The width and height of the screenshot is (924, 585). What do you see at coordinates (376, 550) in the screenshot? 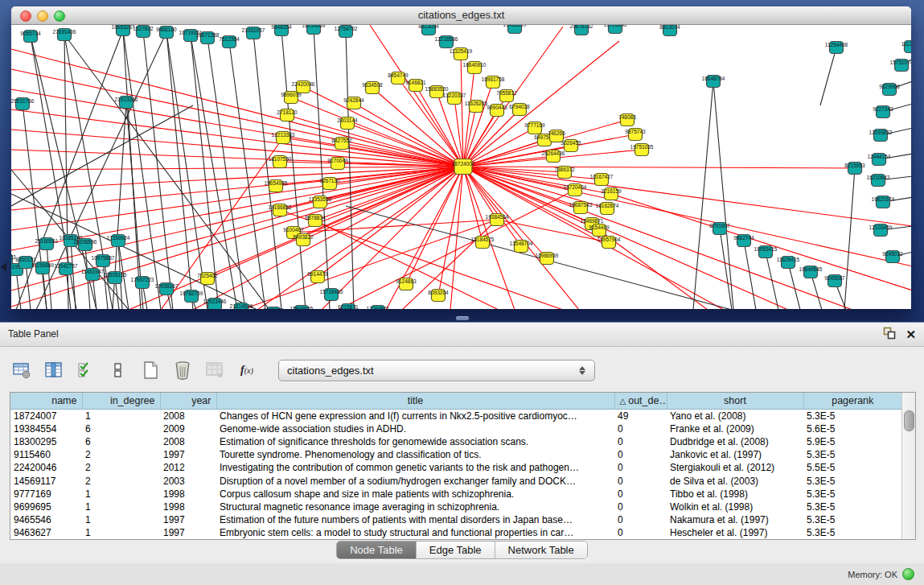
I see `tab-node-table: Node Table` at bounding box center [376, 550].